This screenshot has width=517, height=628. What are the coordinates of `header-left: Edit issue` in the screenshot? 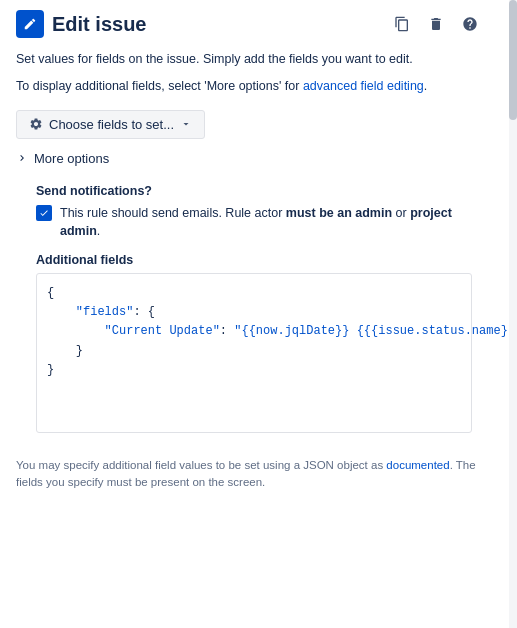 It's located at (81, 24).